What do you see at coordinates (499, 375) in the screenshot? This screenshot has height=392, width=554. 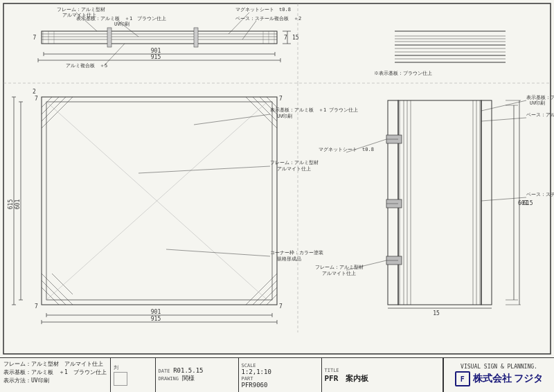 I see `logo-area: VISUAL SIGN & PLANNING. F 株式会社 フジタ` at bounding box center [499, 375].